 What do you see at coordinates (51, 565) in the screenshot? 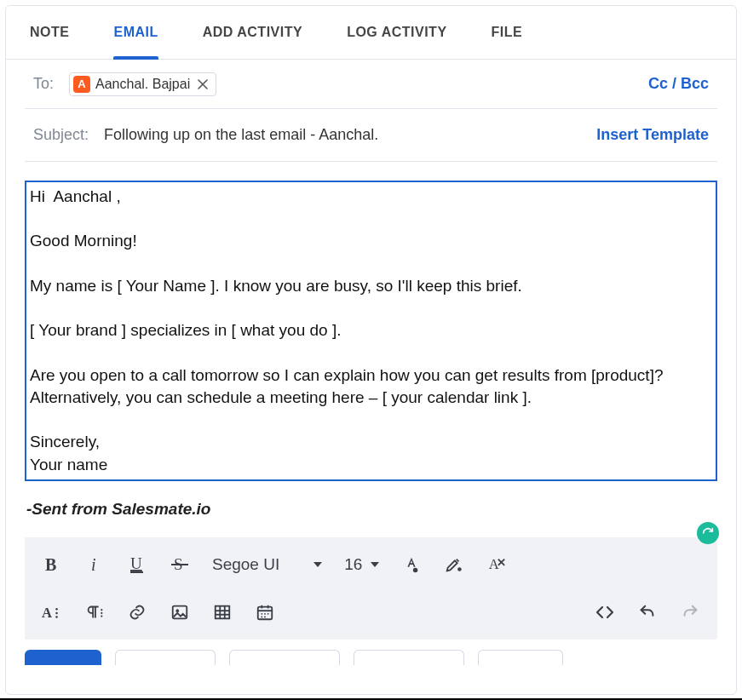
I see `svg-text: B` at bounding box center [51, 565].